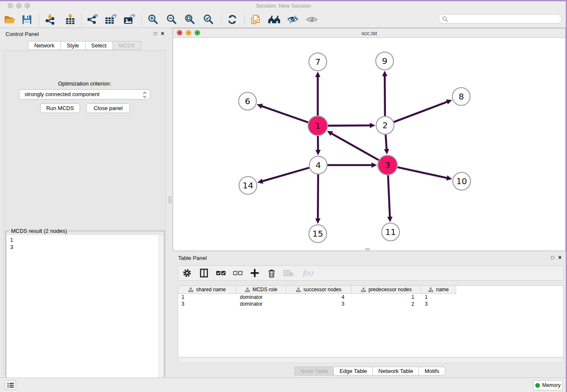 The image size is (567, 392). Describe the element at coordinates (387, 290) in the screenshot. I see `column-header-predecessor-nodes: predecessor nodes` at that location.